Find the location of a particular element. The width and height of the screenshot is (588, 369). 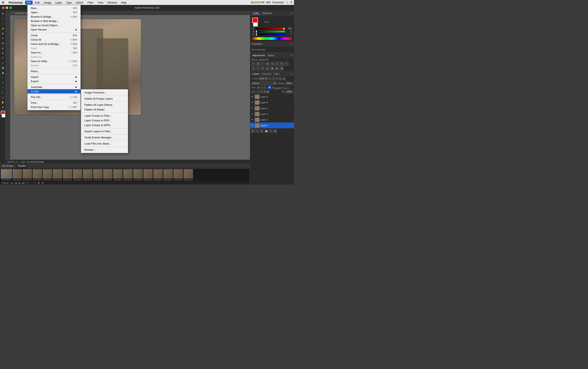

mini-bridge-tab: Mini Bridge is located at coordinates (8, 166).